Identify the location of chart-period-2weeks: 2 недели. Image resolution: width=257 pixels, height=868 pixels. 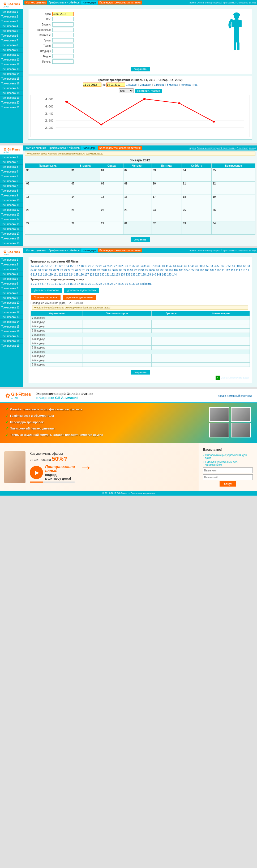
(146, 85).